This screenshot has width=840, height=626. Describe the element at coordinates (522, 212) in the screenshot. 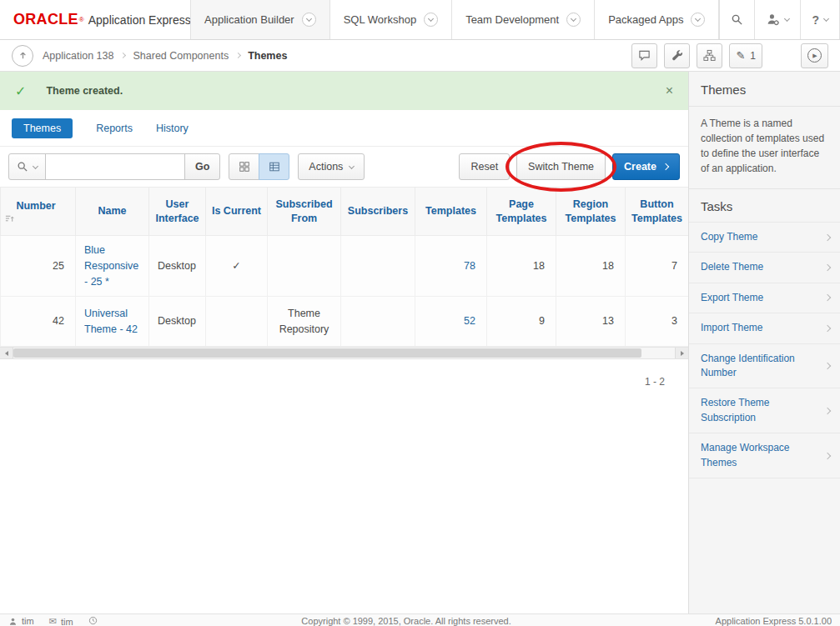

I see `column-header-page-templates: Page Templates` at that location.